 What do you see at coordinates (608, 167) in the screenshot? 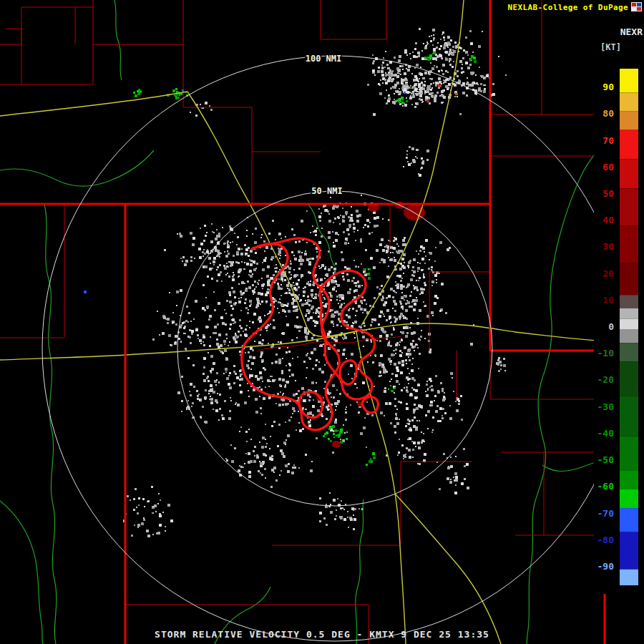
I see `colorbar-tick-label: 60` at bounding box center [608, 167].